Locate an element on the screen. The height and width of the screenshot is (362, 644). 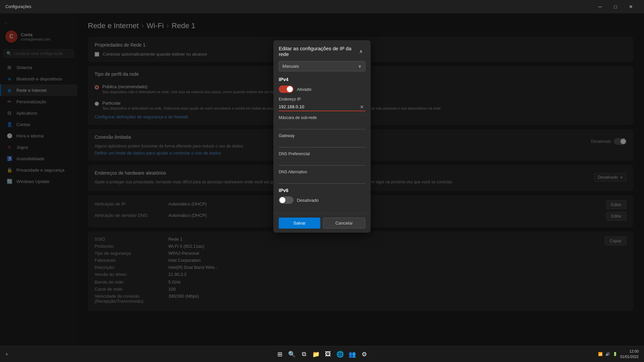
ipv4-toggle is located at coordinates (286, 89).